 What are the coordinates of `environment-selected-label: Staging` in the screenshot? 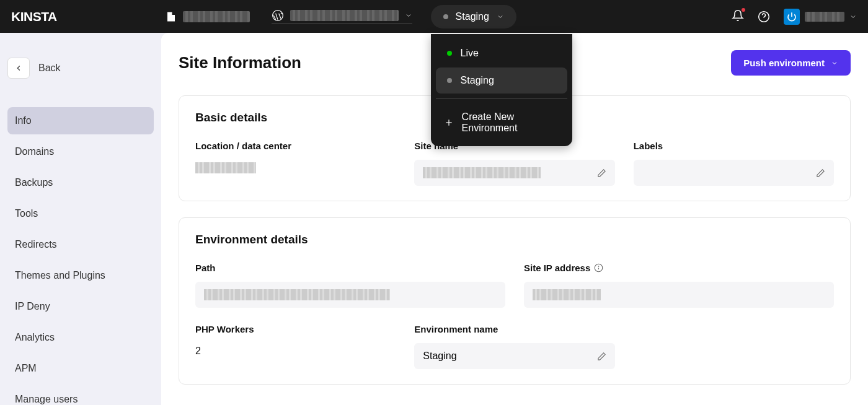 It's located at (472, 17).